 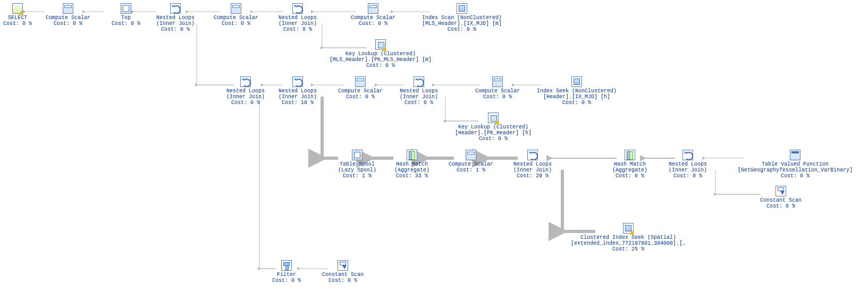 What do you see at coordinates (286, 272) in the screenshot?
I see `filter-node: Filter Cost: 0 %` at bounding box center [286, 272].